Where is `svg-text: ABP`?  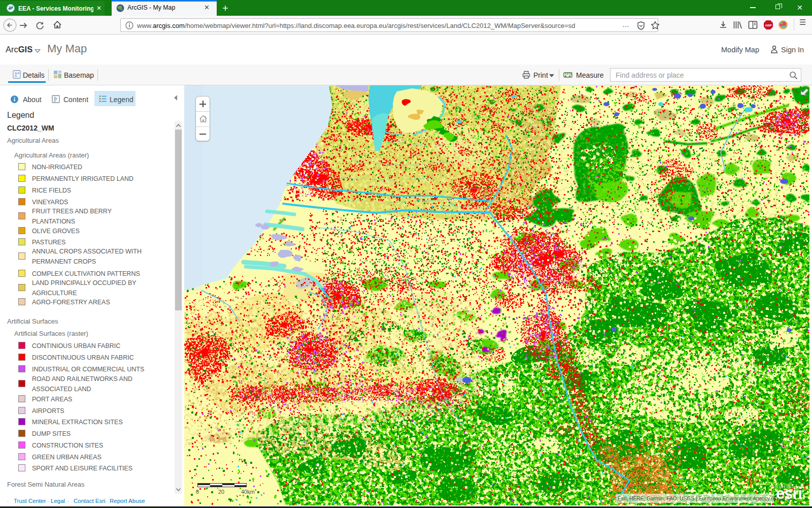
svg-text: ABP is located at coordinates (768, 25).